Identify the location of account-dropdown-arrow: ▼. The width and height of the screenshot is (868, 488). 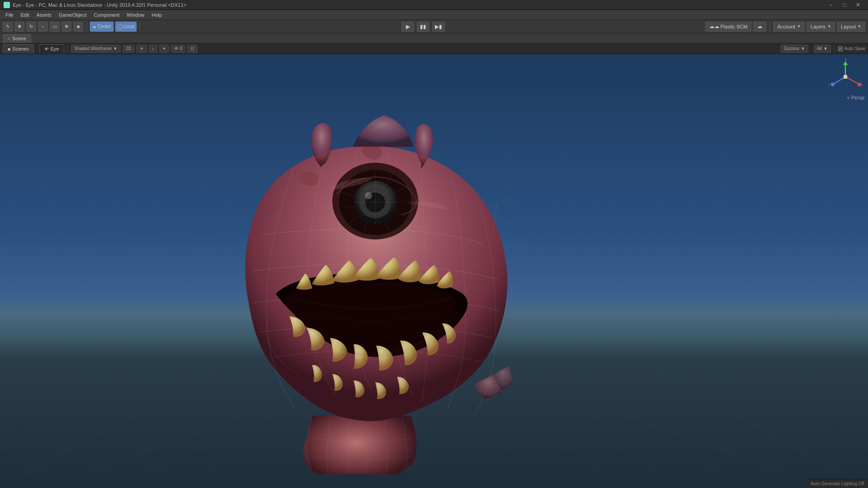
(799, 26).